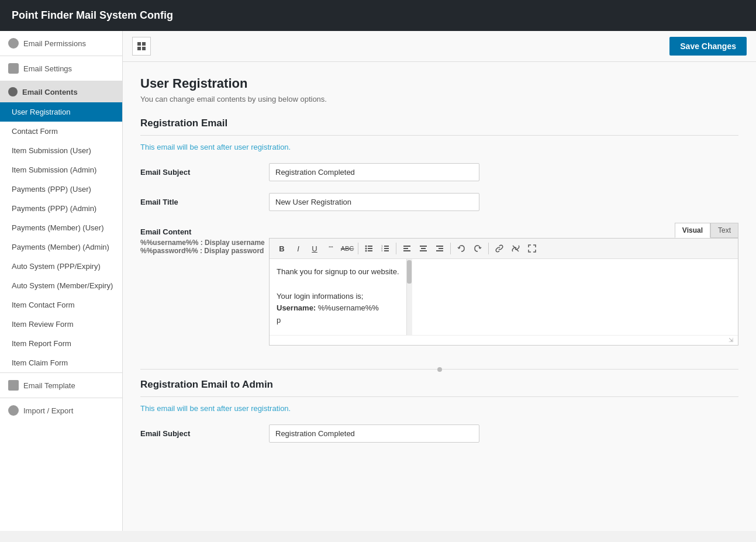 Image resolution: width=756 pixels, height=542 pixels. Describe the element at coordinates (708, 46) in the screenshot. I see `save-button: Save Changes` at that location.